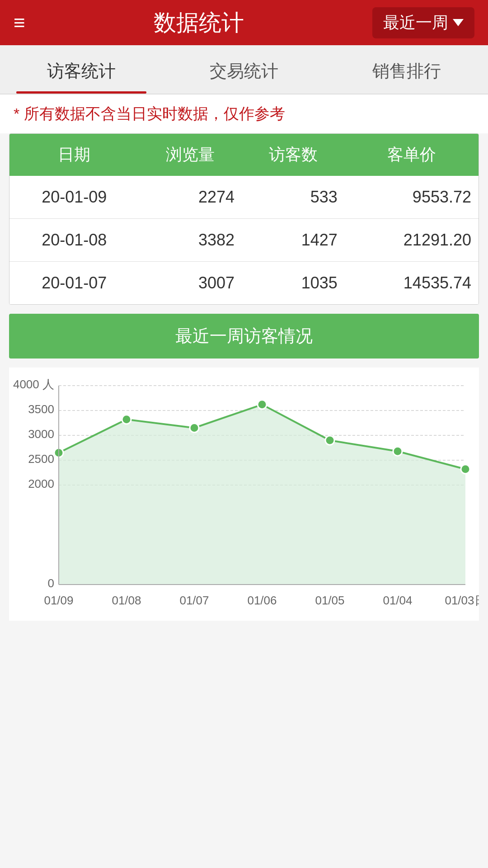 This screenshot has width=488, height=868. I want to click on period-label: 最近一周, so click(416, 23).